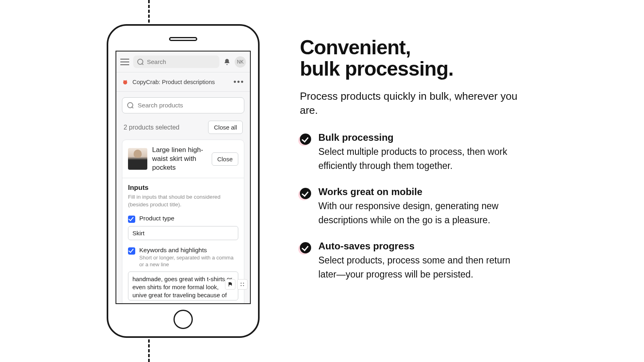 The height and width of the screenshot is (362, 644). I want to click on phone-home-button, so click(183, 319).